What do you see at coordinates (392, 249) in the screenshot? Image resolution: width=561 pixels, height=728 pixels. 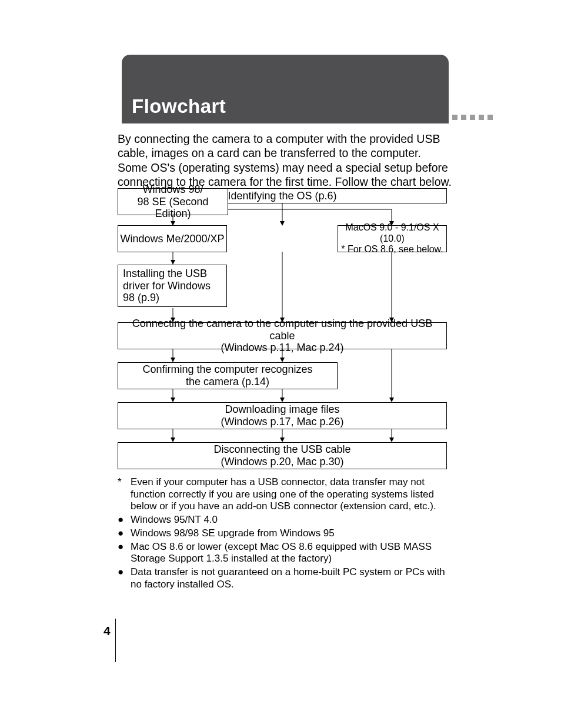 I see `mac-line2: * For OS 8.6, see below.` at bounding box center [392, 249].